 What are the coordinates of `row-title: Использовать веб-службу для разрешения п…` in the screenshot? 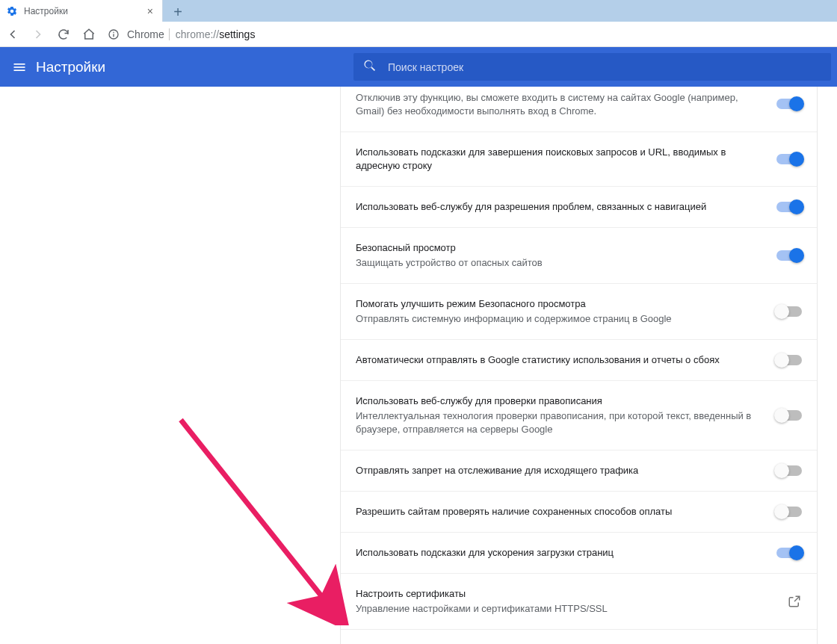 It's located at (560, 207).